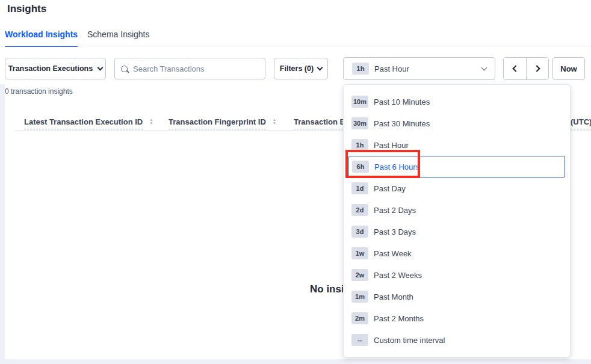  I want to click on column-label: Transaction Fingerprint ID, so click(217, 123).